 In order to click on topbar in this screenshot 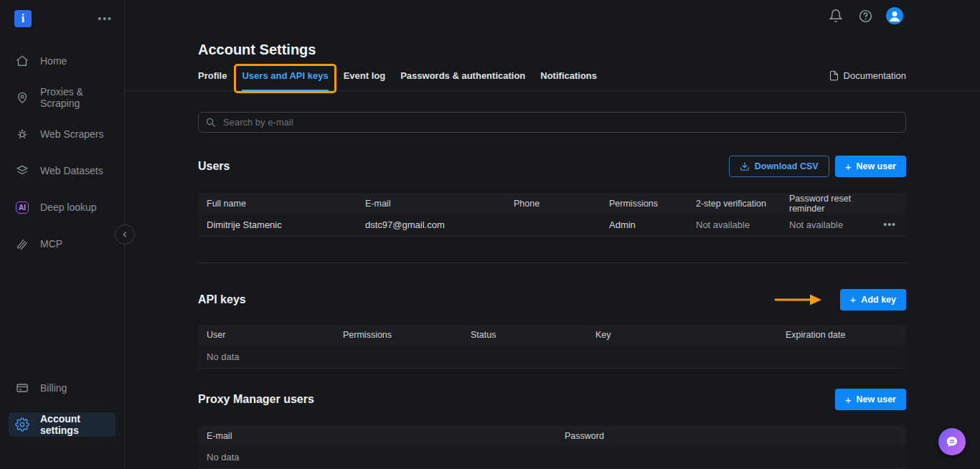, I will do `click(552, 16)`.